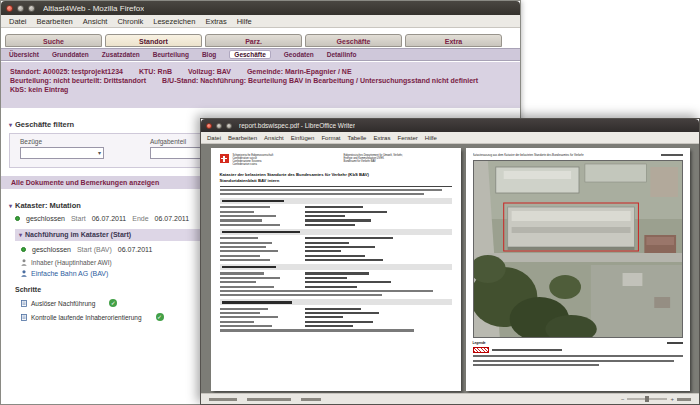  Describe the element at coordinates (254, 40) in the screenshot. I see `main-tab-2: Parz.` at that location.